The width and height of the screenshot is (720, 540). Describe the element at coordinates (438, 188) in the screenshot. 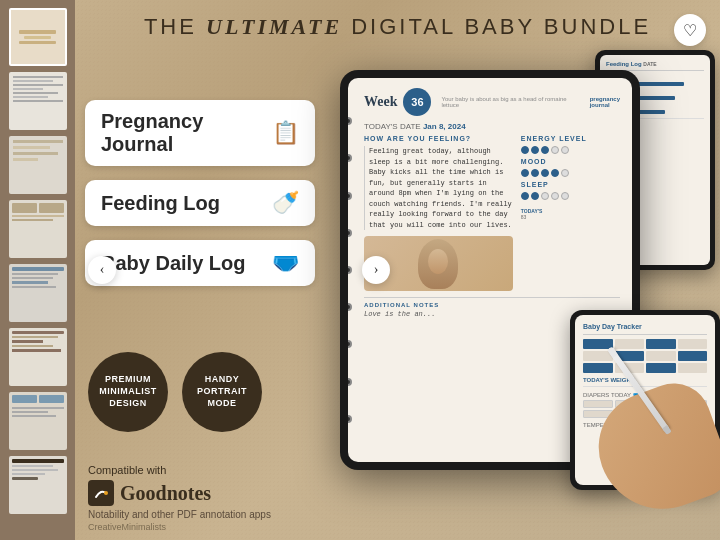

I see `journal-feeling-text: Feeling great today, although sleep is a…` at that location.